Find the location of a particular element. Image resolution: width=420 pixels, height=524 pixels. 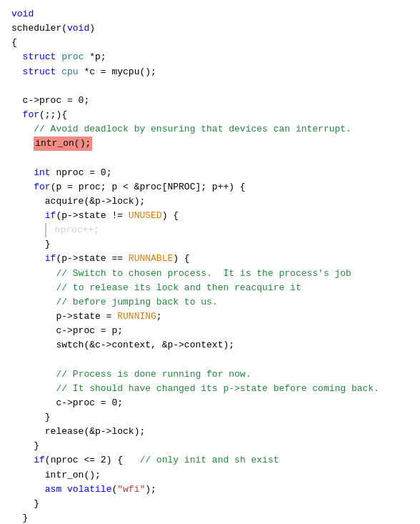

code-line: // before jumping back to us. is located at coordinates (210, 302).